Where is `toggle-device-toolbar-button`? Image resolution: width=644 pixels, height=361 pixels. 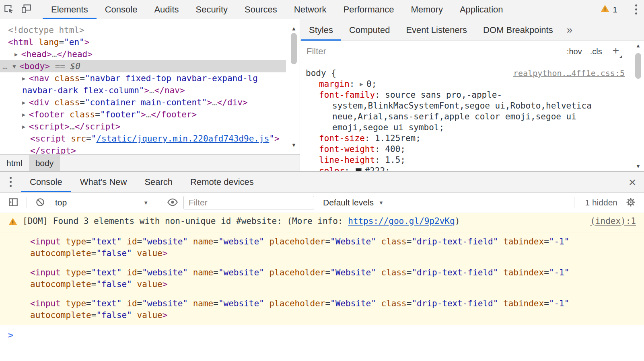
toggle-device-toolbar-button is located at coordinates (27, 10).